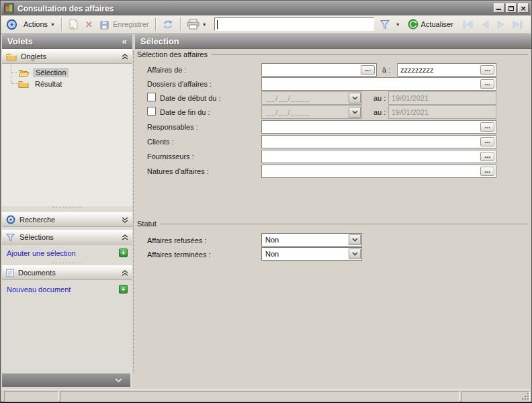 The height and width of the screenshot is (403, 532). I want to click on tree-item-label: Sélection, so click(51, 73).